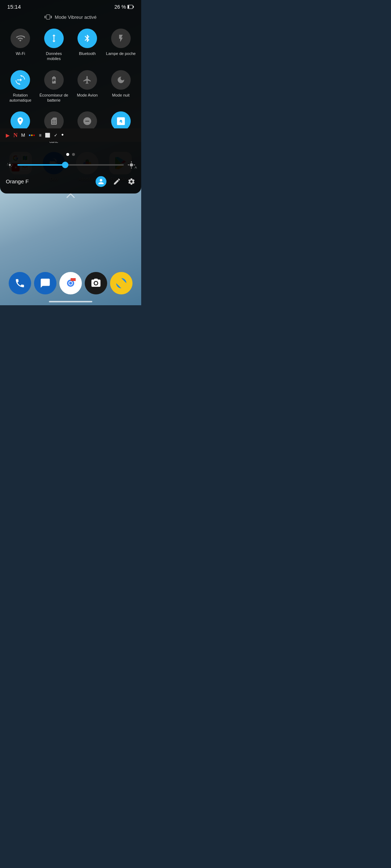  Describe the element at coordinates (10, 165) in the screenshot. I see `brightness-low-icon` at that location.